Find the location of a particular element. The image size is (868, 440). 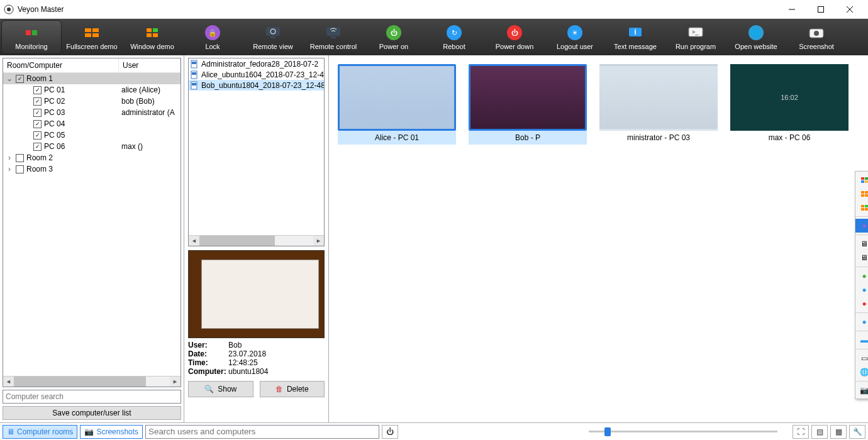

save-list-button: Save computer/user list is located at coordinates (92, 413).